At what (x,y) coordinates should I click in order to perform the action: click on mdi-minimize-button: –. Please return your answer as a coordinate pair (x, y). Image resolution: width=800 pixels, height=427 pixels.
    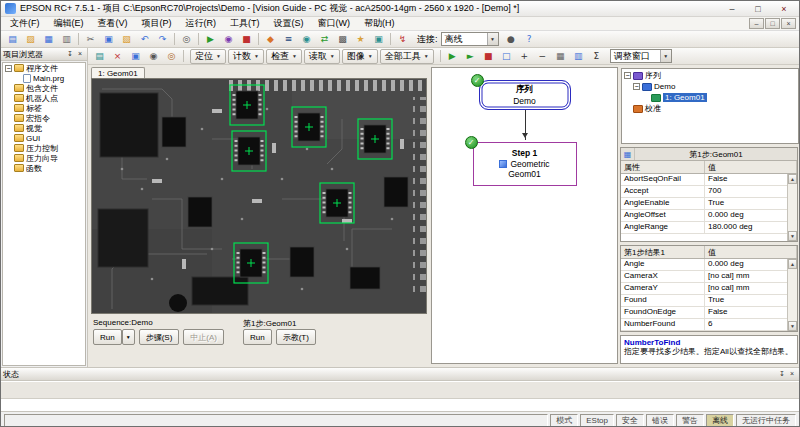
    Looking at the image, I should click on (756, 24).